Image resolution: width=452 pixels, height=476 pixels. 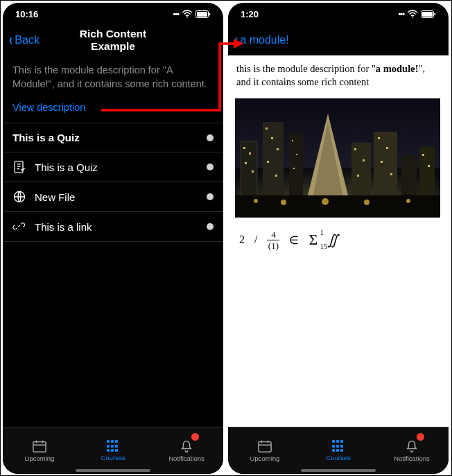 What do you see at coordinates (338, 40) in the screenshot?
I see `navbar: ‹ a module!` at bounding box center [338, 40].